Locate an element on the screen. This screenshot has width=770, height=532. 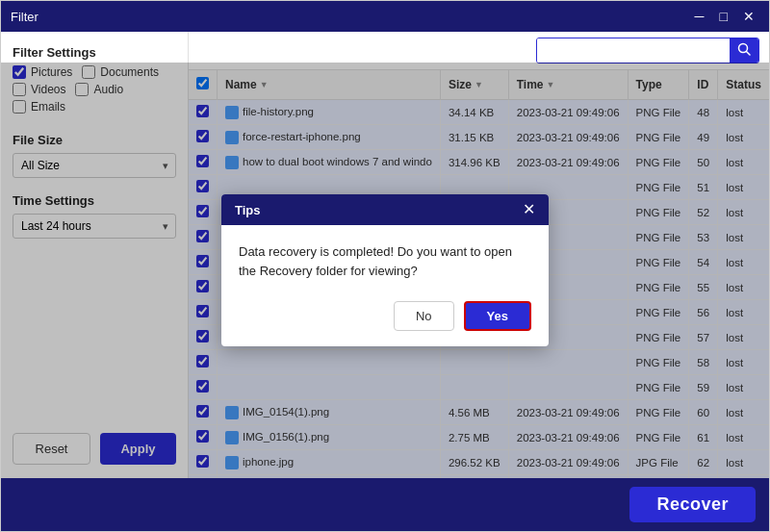
search-input is located at coordinates (633, 50).